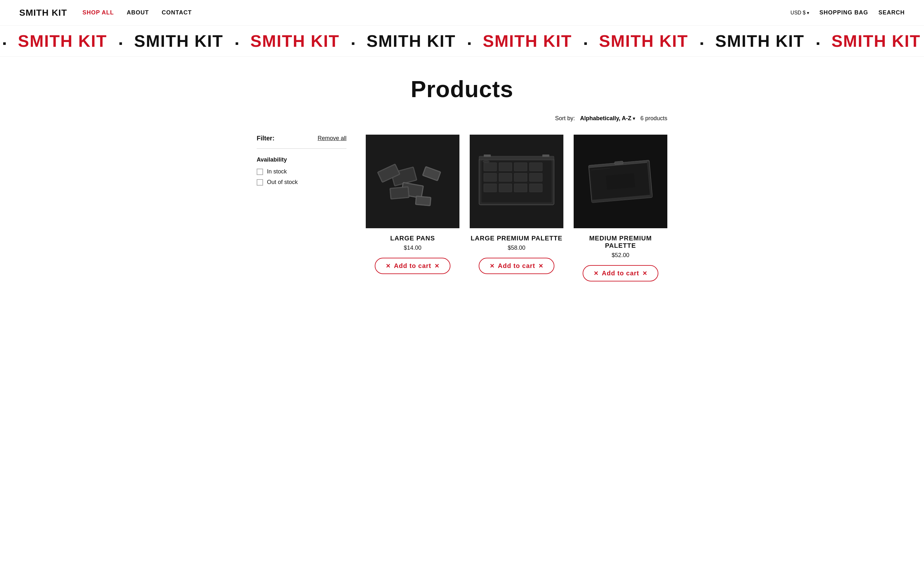 Image resolution: width=924 pixels, height=577 pixels. What do you see at coordinates (43, 13) in the screenshot?
I see `logo: SMITH KIT` at bounding box center [43, 13].